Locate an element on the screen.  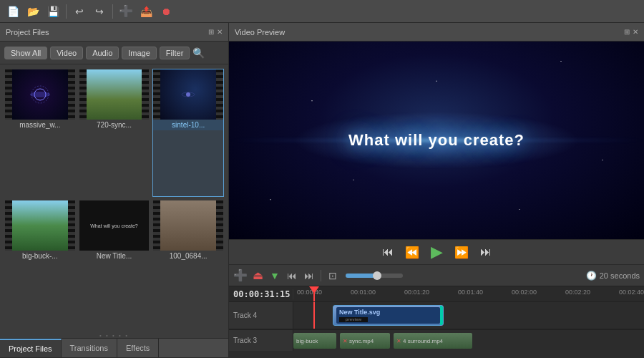
preview-float-icon: ⊞ is located at coordinates (627, 32).